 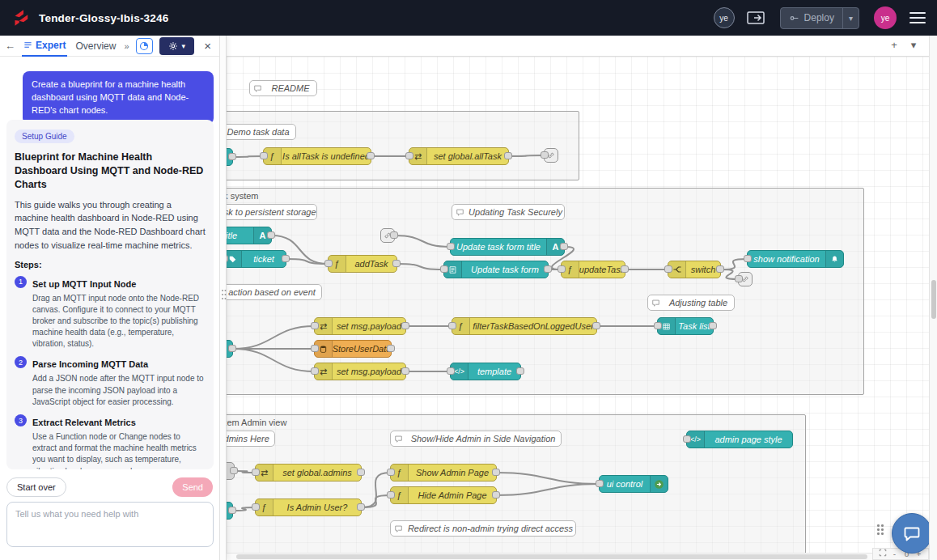 What do you see at coordinates (443, 495) in the screenshot?
I see `flow-node: ƒHide Admin Page` at bounding box center [443, 495].